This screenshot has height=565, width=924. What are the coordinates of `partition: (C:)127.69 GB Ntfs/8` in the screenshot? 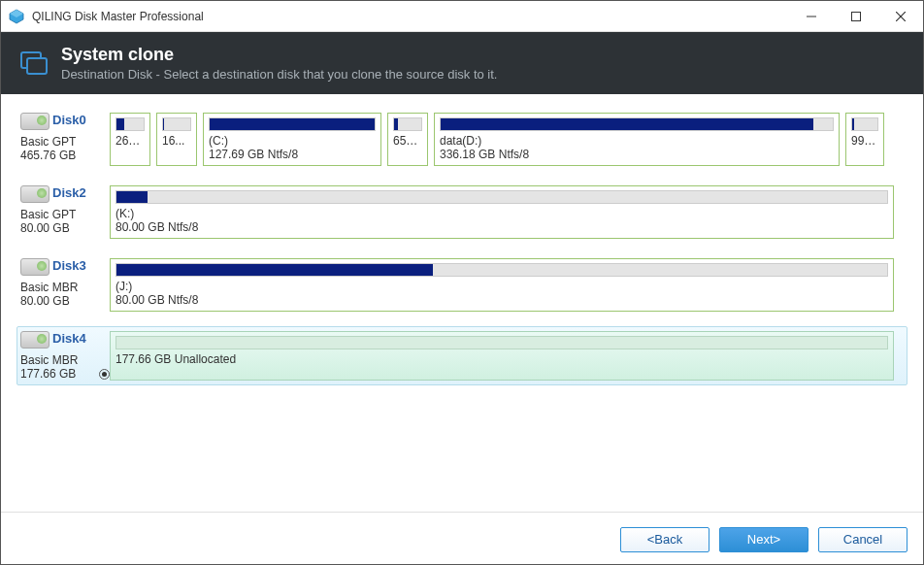 It's located at (292, 140).